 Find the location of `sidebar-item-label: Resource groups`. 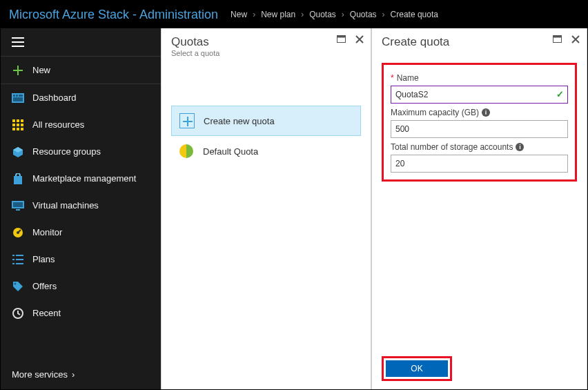

sidebar-item-label: Resource groups is located at coordinates (66, 152).